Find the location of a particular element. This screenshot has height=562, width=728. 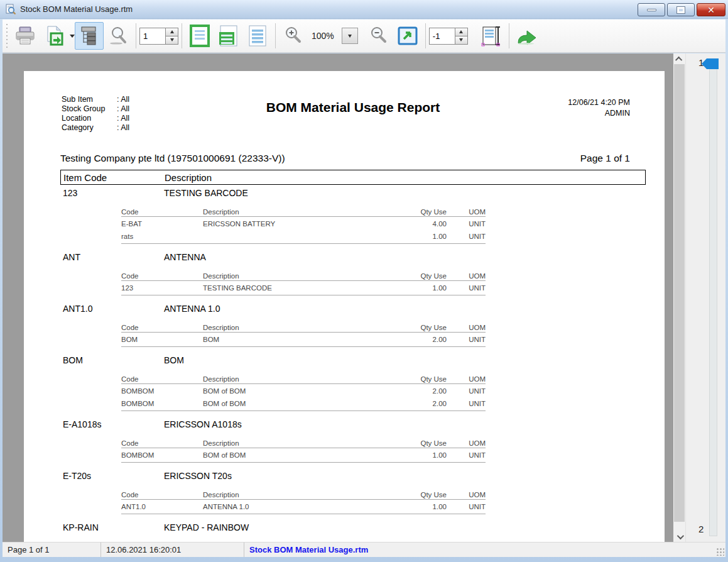

company-name: Testing Company pte ltd (197501000691 (2… is located at coordinates (173, 161).